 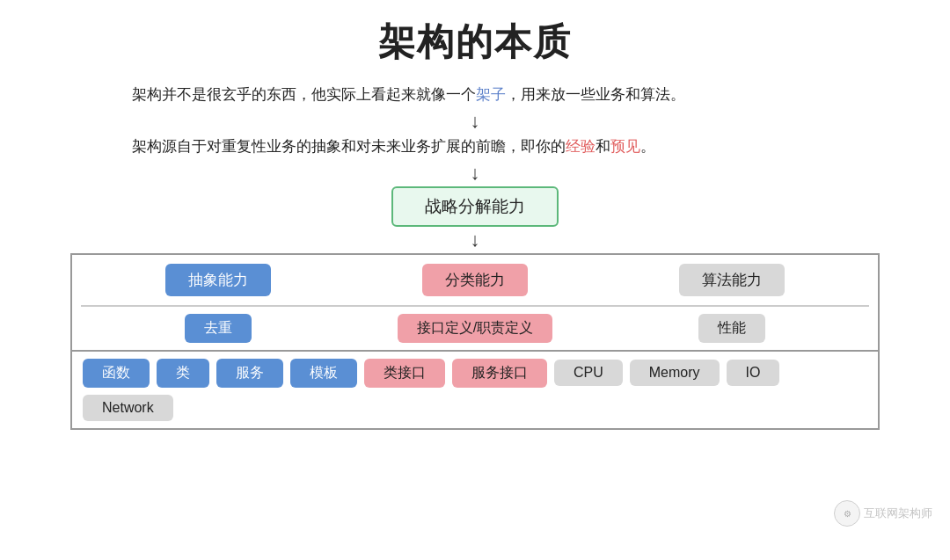 I want to click on col2-row1: 分类能力, so click(x=475, y=280).